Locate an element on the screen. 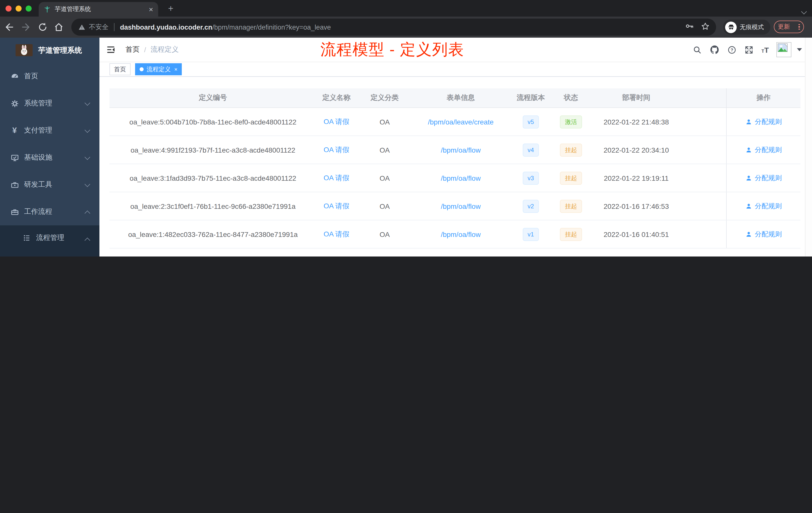  flow-list-icon is located at coordinates (27, 238).